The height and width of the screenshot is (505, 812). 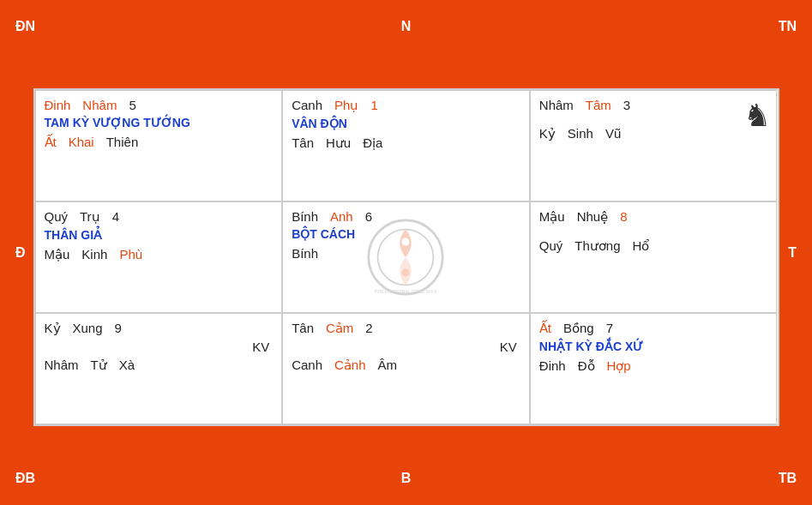 I want to click on mc-r3-c1: Bính, so click(x=305, y=254).